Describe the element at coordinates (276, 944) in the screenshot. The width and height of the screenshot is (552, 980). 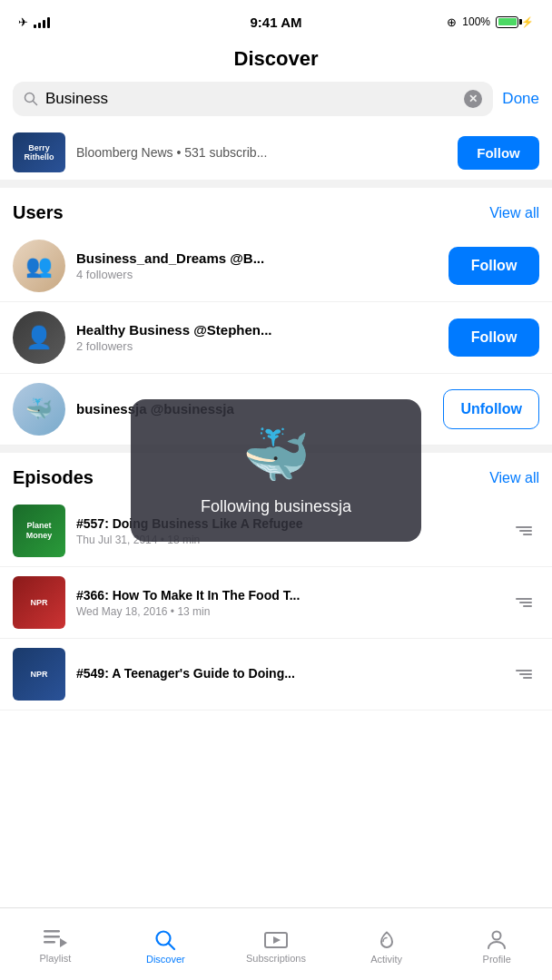
I see `bottom-nav: Playlist Discover Subscriptions Activity…` at that location.